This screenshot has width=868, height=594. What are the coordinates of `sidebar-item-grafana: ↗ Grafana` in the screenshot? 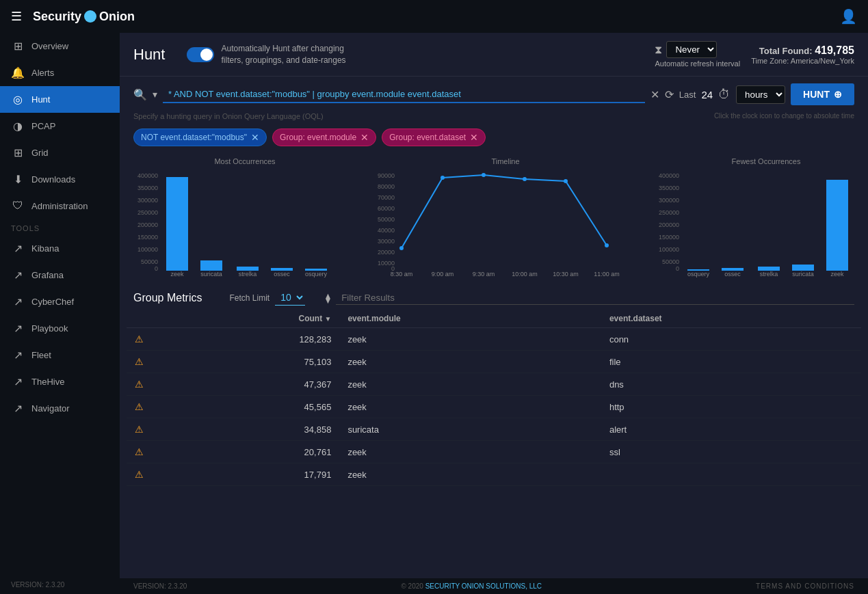 It's located at (60, 275).